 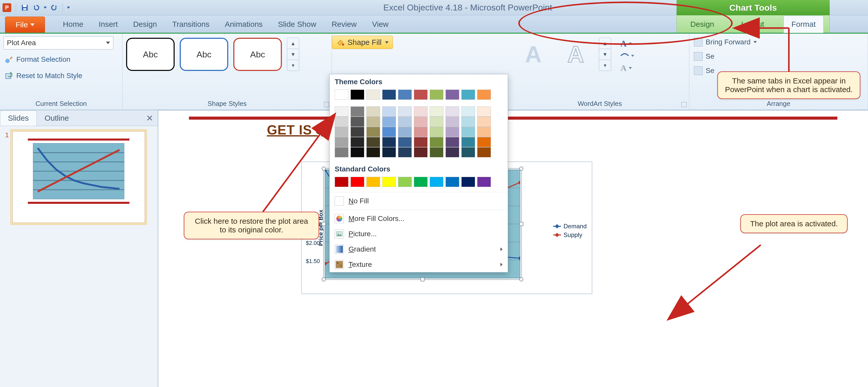 I want to click on tab-design: Design, so click(x=145, y=24).